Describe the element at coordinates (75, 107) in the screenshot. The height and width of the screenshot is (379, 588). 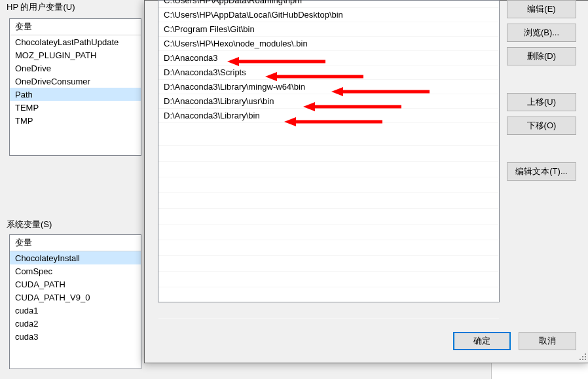
I see `list-item: TEMP` at that location.